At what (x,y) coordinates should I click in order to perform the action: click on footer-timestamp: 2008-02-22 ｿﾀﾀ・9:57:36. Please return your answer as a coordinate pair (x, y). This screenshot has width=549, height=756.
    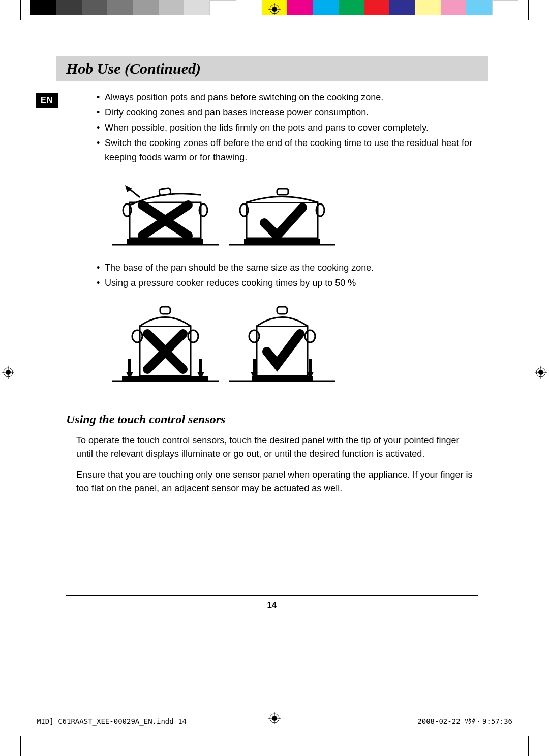
    Looking at the image, I should click on (465, 721).